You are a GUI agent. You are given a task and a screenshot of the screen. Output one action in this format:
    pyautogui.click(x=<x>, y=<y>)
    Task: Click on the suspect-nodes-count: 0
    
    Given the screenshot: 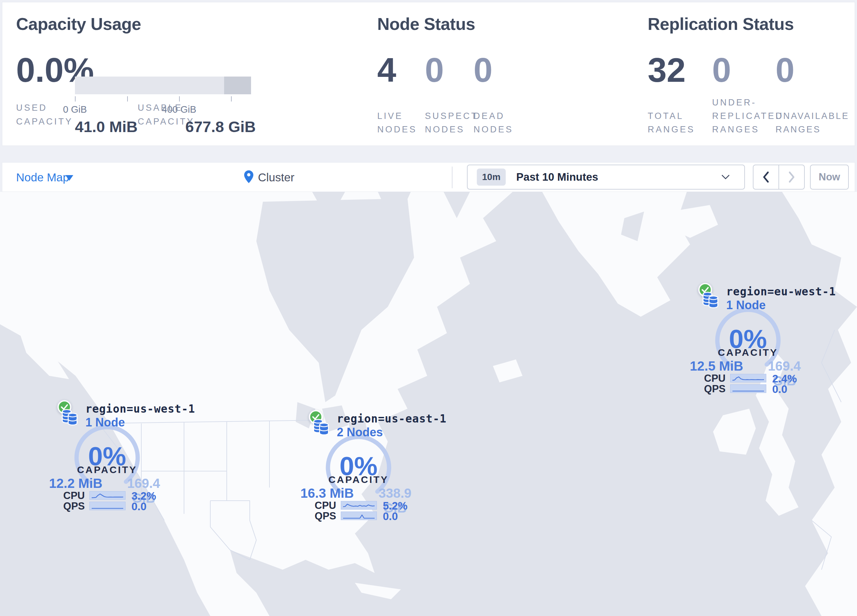 What is the action you would take?
    pyautogui.click(x=435, y=70)
    